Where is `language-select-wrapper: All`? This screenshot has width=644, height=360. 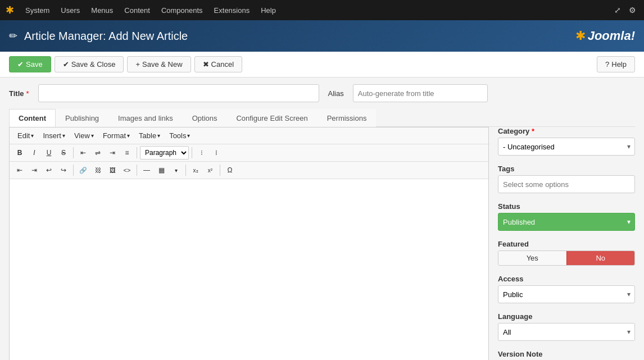 language-select-wrapper: All is located at coordinates (566, 332).